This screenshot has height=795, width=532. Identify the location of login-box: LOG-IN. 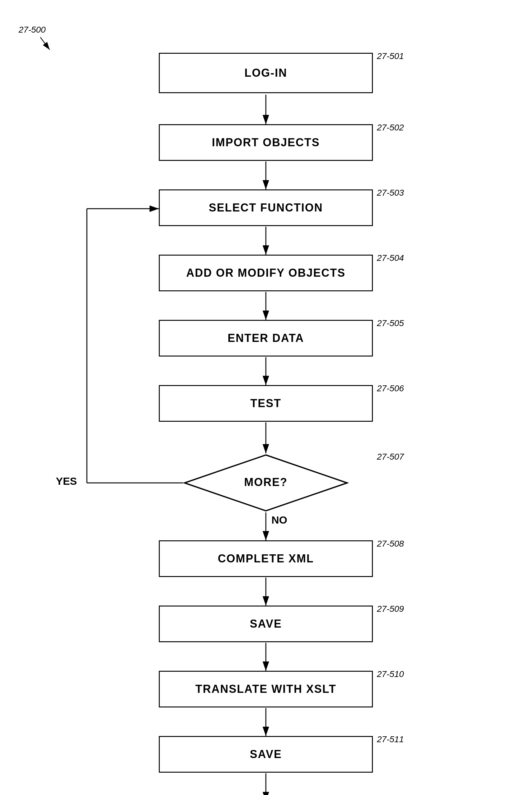
(266, 73).